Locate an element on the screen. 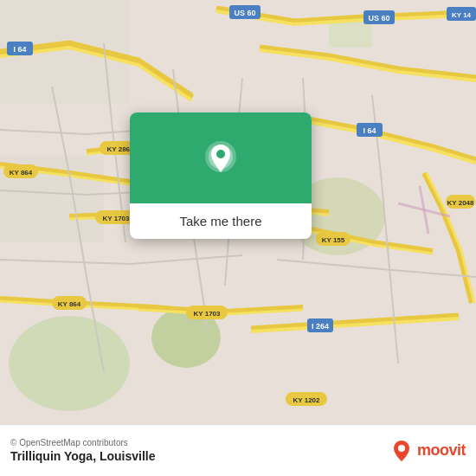  bottom-left-info: © OpenStreetMap contributors Trilliquin … is located at coordinates (83, 450).